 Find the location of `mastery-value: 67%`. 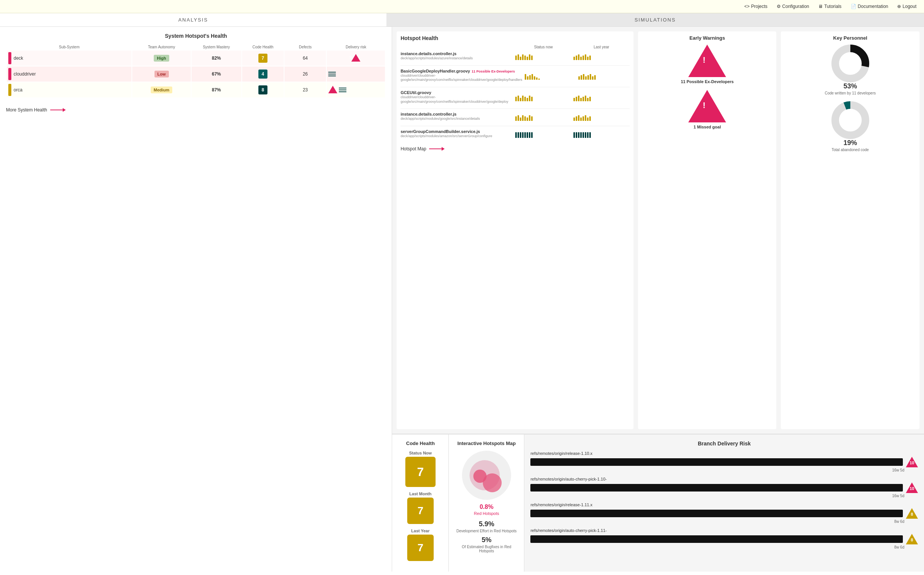

mastery-value: 67% is located at coordinates (217, 74).